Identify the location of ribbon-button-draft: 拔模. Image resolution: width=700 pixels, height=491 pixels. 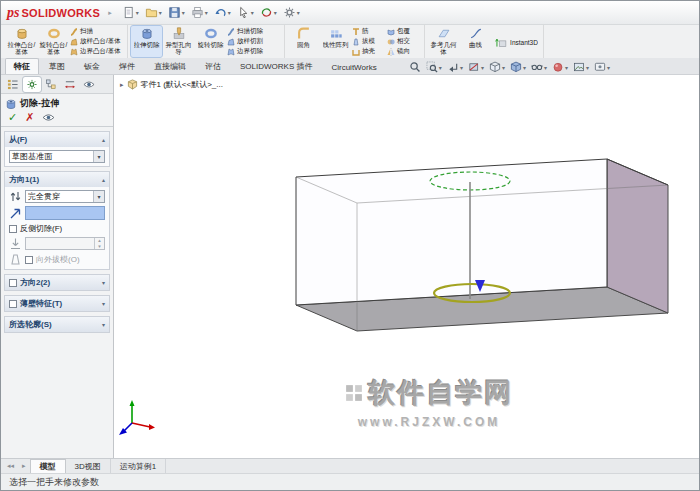
(369, 42).